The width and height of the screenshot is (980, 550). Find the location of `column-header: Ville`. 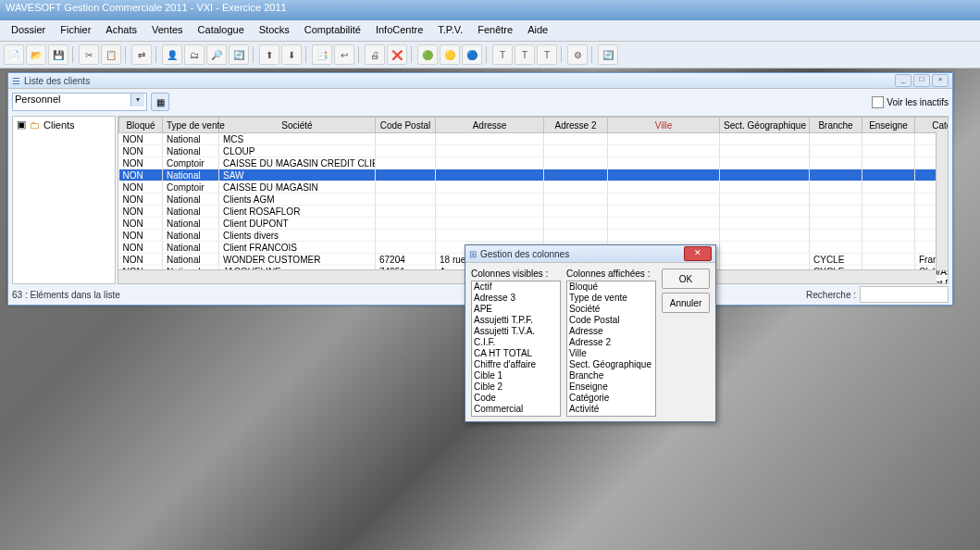

column-header: Ville is located at coordinates (664, 126).